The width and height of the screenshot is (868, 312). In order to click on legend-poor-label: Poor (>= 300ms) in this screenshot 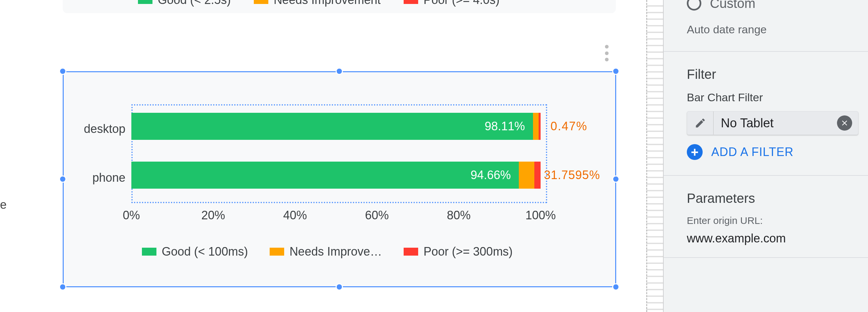, I will do `click(468, 252)`.